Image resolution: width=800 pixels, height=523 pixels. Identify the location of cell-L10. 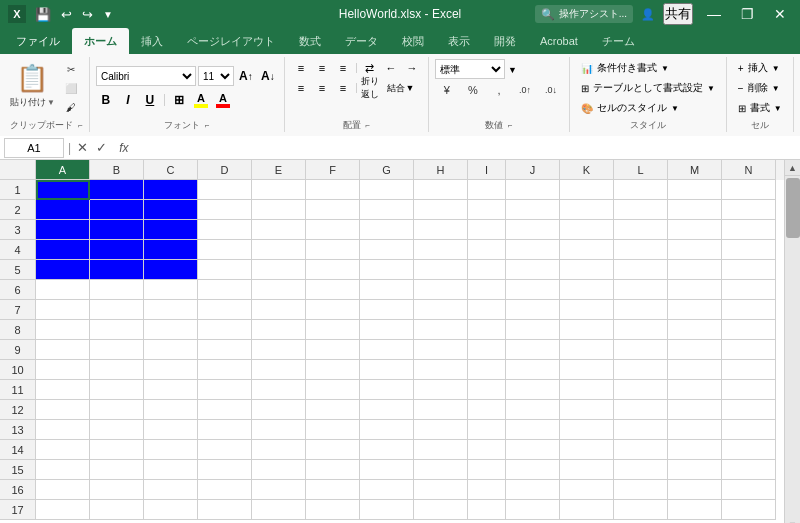
(641, 370).